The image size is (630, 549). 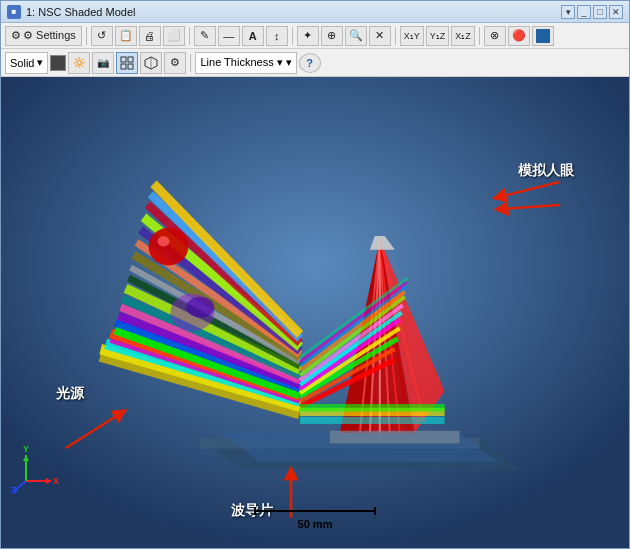 What do you see at coordinates (463, 36) in the screenshot?
I see `x1z-btn: X₁Z` at bounding box center [463, 36].